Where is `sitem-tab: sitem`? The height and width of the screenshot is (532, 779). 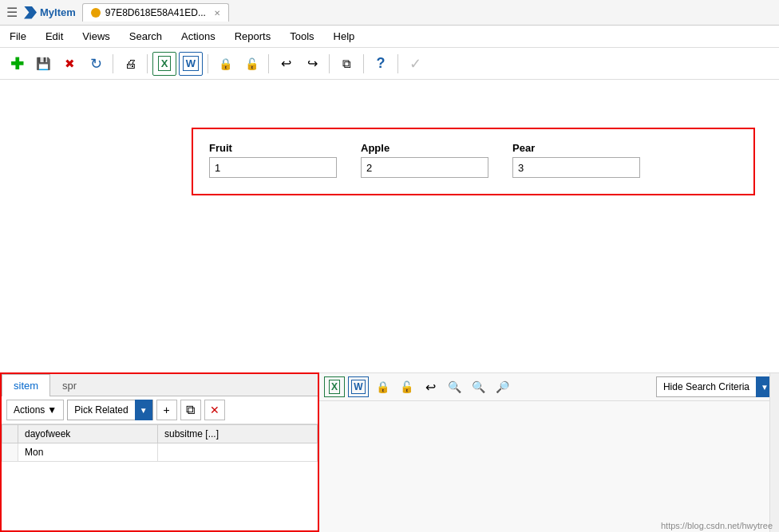 sitem-tab: sitem is located at coordinates (26, 385).